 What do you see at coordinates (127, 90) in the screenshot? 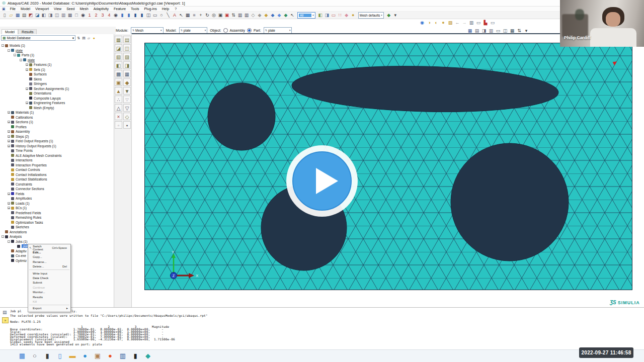
I see `mesh-tool-icon: ▼` at bounding box center [127, 90].